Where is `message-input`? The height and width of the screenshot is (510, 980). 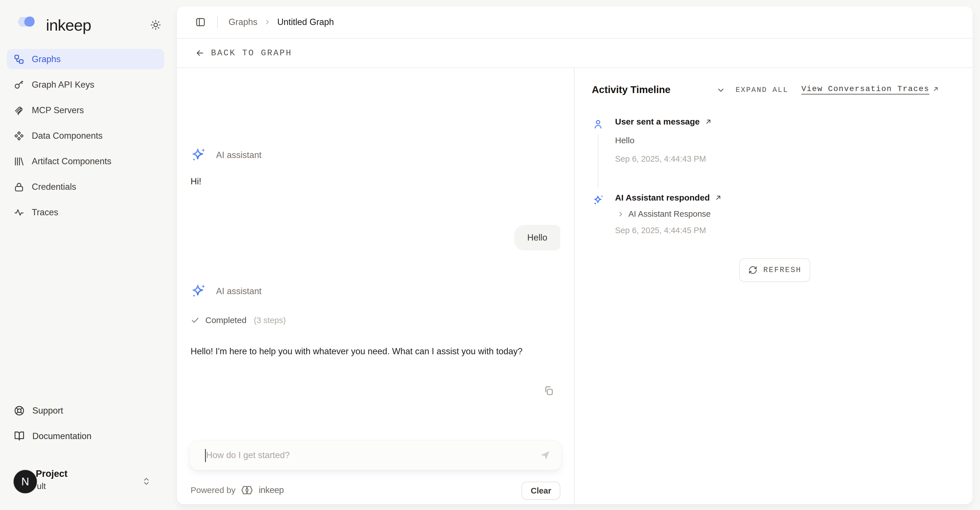
message-input is located at coordinates (367, 455).